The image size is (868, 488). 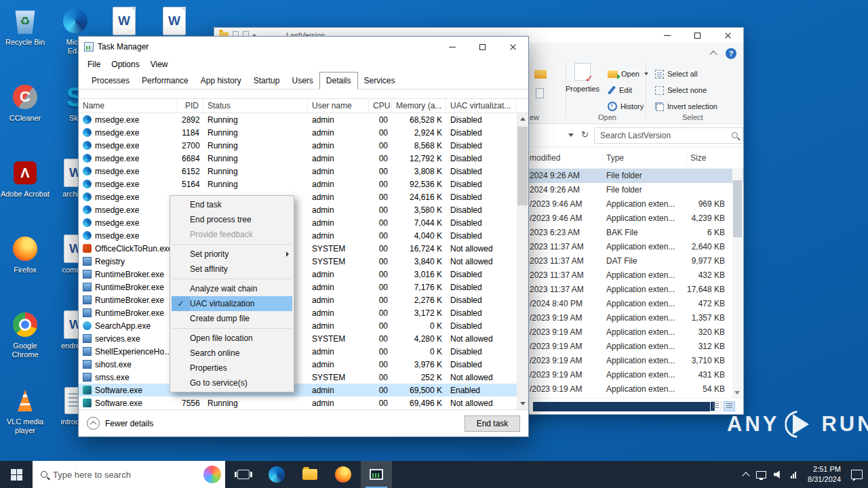 What do you see at coordinates (298, 184) in the screenshot?
I see `process-row-msedge-exe: msedge.exe5164Runningadmin0092,536 KDisa…` at bounding box center [298, 184].